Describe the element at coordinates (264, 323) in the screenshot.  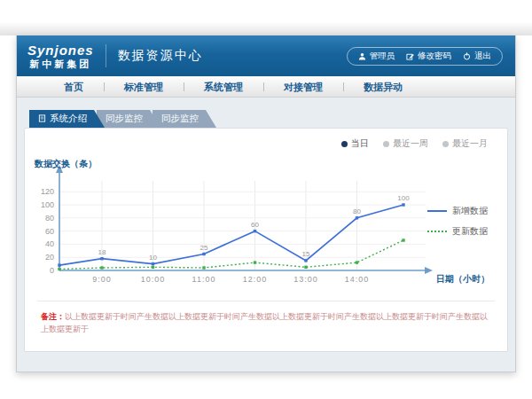
I see `footnote-text: 以上数据更新于时间产生数据以上数据更新于时间产生数据以上数据更新于时间产生数据以…` at that location.